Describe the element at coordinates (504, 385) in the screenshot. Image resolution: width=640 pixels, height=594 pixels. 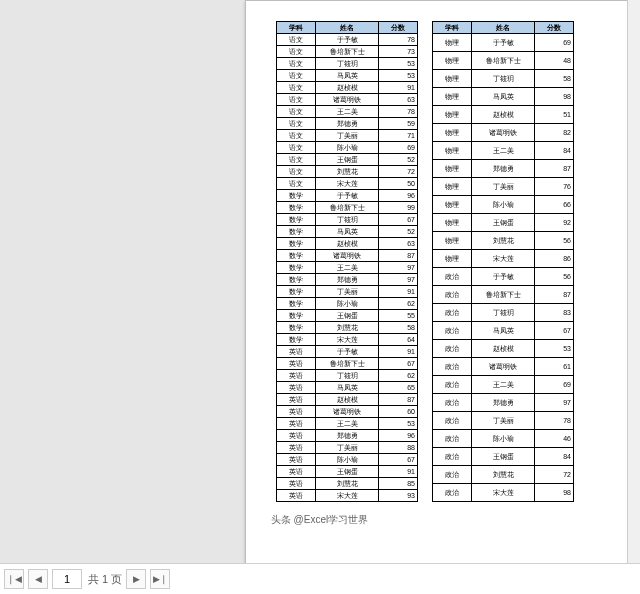
I see `table-cell: 王二美` at that location.